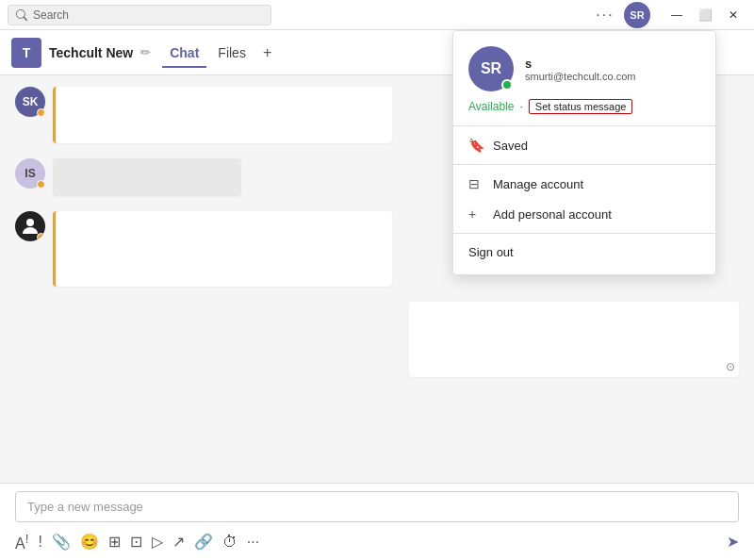 The height and width of the screenshot is (560, 754). What do you see at coordinates (584, 214) in the screenshot?
I see `add-personal-account-item: + Add personal account` at bounding box center [584, 214].